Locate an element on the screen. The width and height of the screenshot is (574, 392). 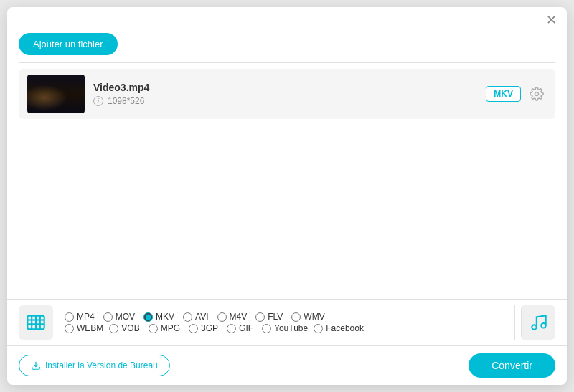
video-format-tab is located at coordinates (36, 322).